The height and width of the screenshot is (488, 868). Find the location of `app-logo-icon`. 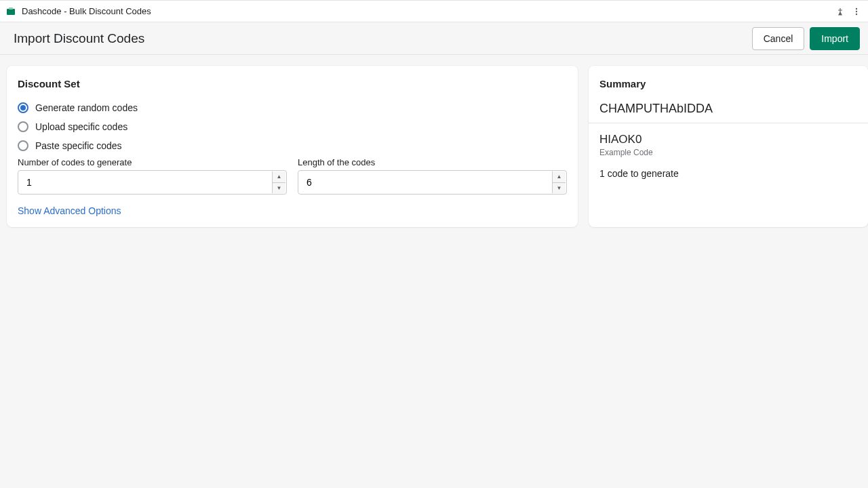

app-logo-icon is located at coordinates (11, 12).